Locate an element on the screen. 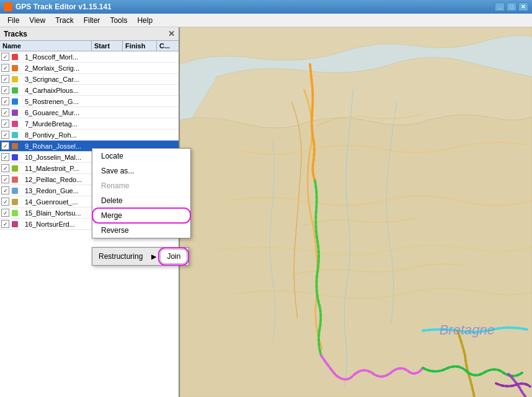  title-bar: GPS Track Editor v1.15.141 _ □ ✕ is located at coordinates (266, 7).